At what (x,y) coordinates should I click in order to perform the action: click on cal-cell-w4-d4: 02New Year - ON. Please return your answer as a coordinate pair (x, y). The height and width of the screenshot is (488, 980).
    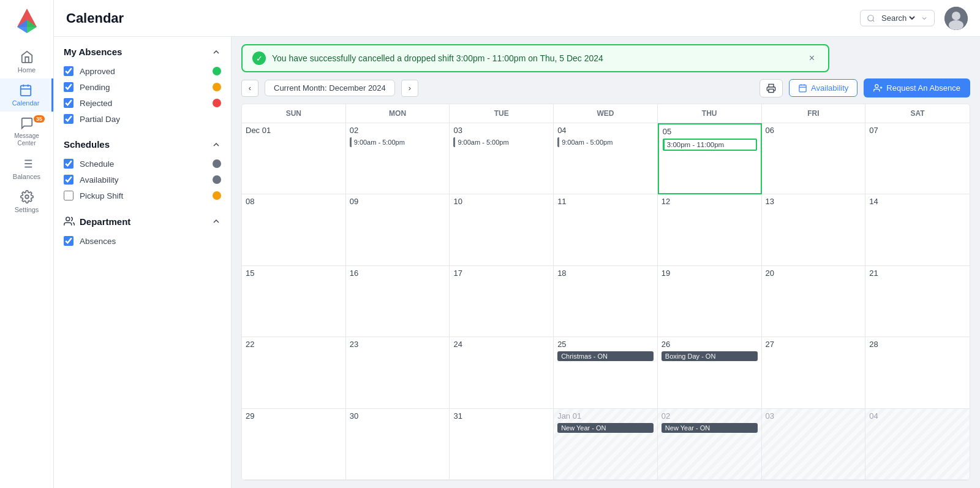
    Looking at the image, I should click on (710, 444).